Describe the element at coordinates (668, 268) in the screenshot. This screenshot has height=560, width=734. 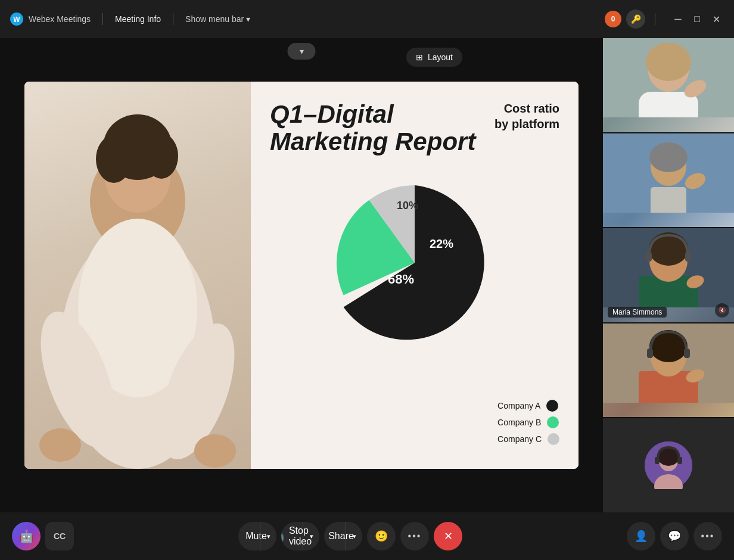
I see `participant-3-video` at that location.